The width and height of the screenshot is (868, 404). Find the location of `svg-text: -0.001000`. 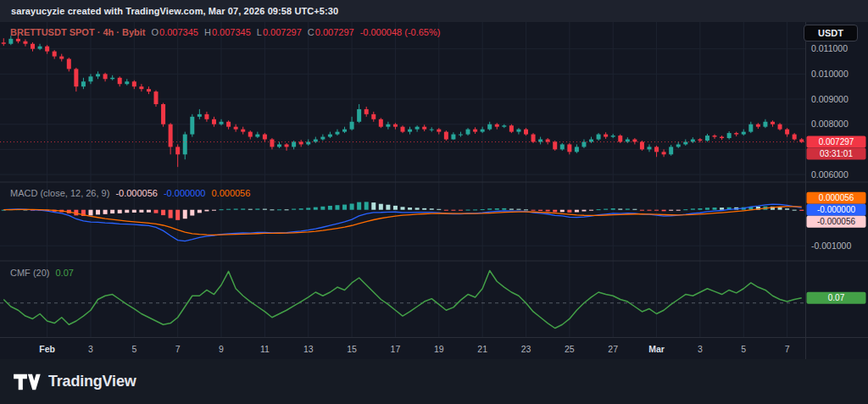

svg-text: -0.001000 is located at coordinates (831, 246).